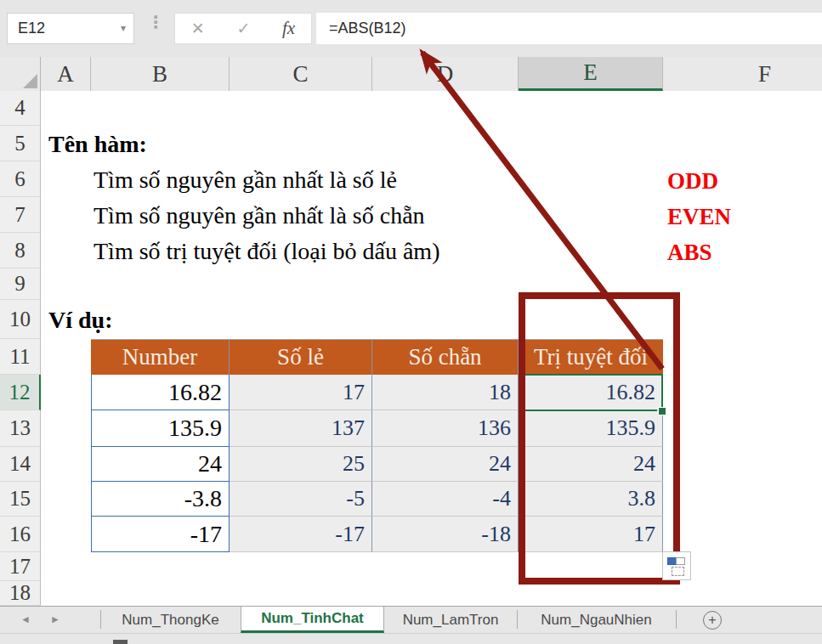 The width and height of the screenshot is (822, 644). Describe the element at coordinates (31, 29) in the screenshot. I see `name-box-value: E12` at that location.